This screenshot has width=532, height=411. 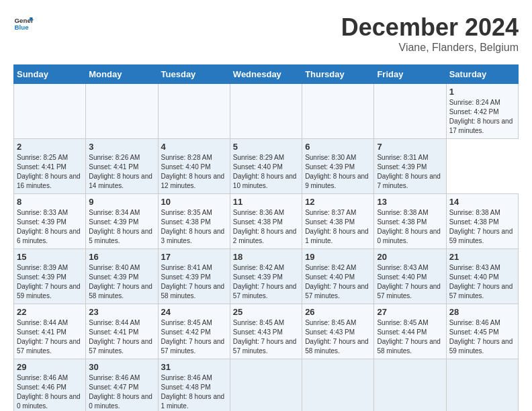 What do you see at coordinates (266, 167) in the screenshot?
I see `calendar-day: 5Sunrise: 8:29 AMSunset: 4:40 PMDaylight…` at bounding box center [266, 167].